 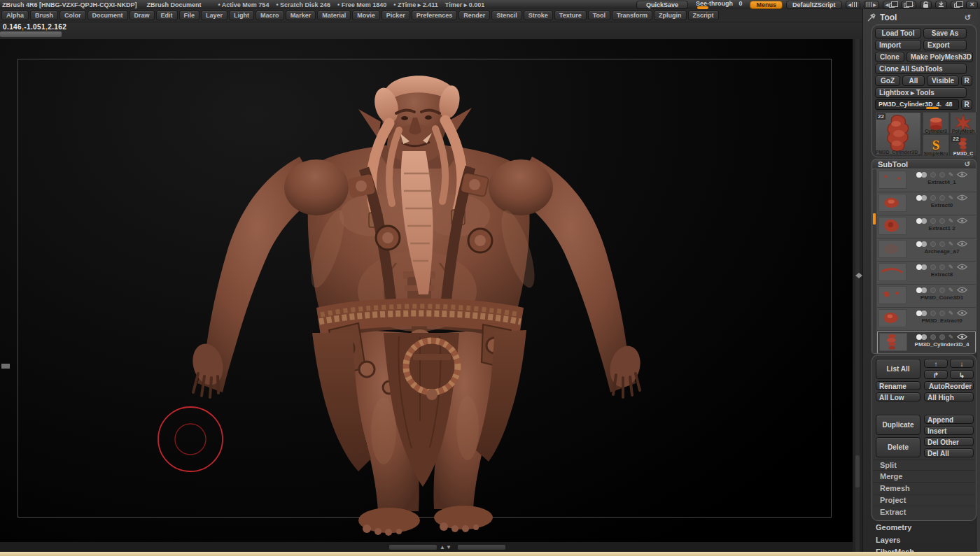 I want to click on subtool-row-selected: ✎ PM3D_Cylinder3D_4, so click(x=927, y=343).